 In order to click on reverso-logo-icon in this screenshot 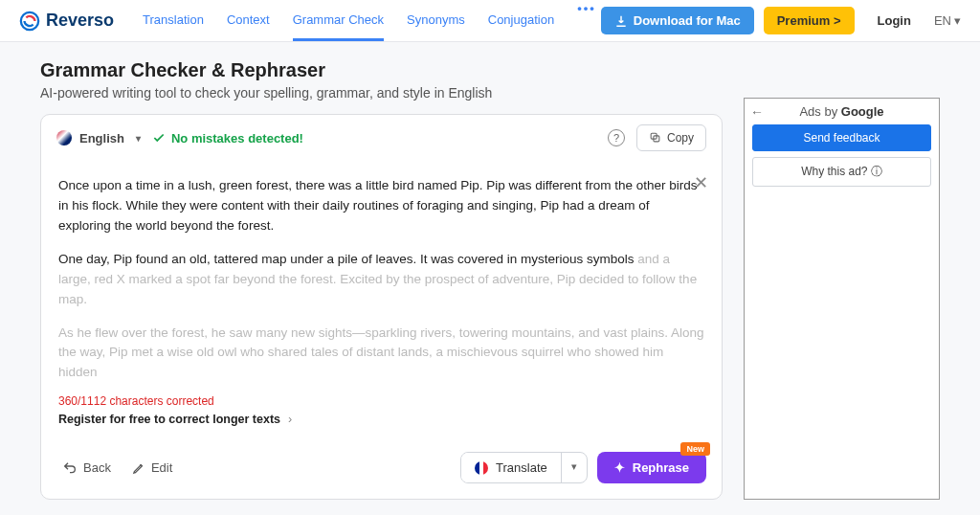, I will do `click(30, 21)`.